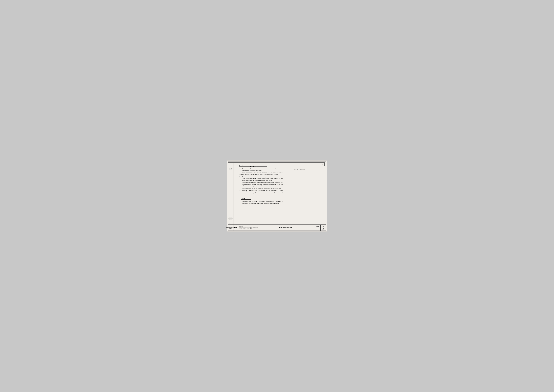 The height and width of the screenshot is (392, 554). What do you see at coordinates (263, 199) in the screenshot?
I see `section-8-title: VIII. Гарантии.` at bounding box center [263, 199].